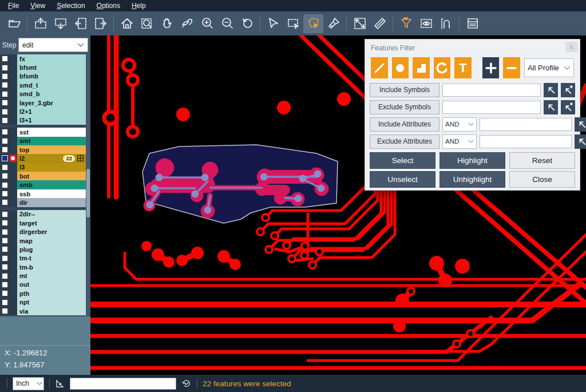  What do you see at coordinates (45, 94) in the screenshot?
I see `layer-row: smd_b` at bounding box center [45, 94].